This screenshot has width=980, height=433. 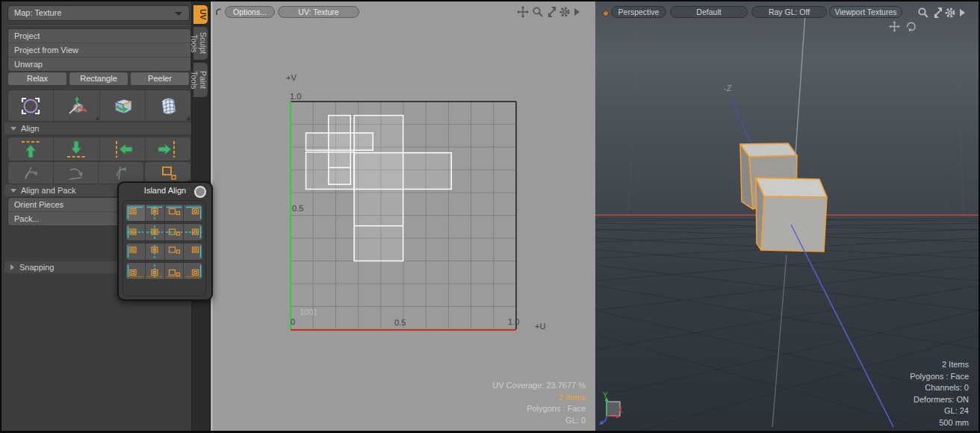 What do you see at coordinates (789, 12) in the screenshot?
I see `ray-gl-button: Ray GL: Off` at bounding box center [789, 12].